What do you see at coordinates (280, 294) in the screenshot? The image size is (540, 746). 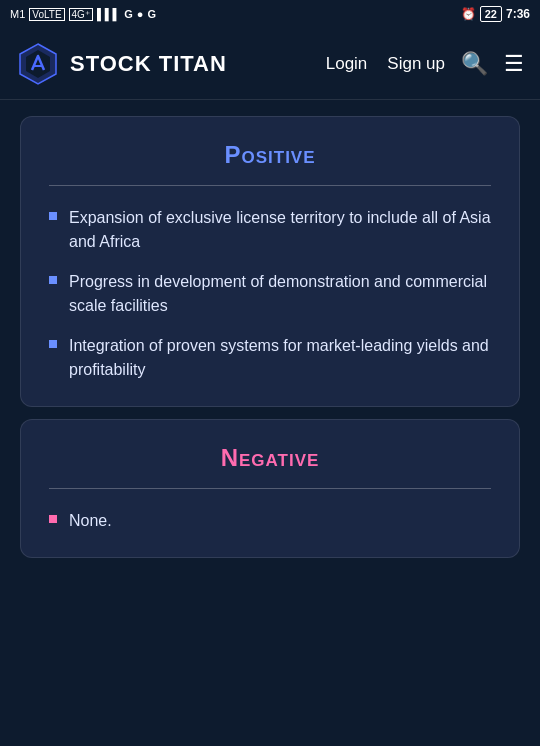 I see `positive-item-2: Progress in development of demonstration…` at bounding box center [280, 294].